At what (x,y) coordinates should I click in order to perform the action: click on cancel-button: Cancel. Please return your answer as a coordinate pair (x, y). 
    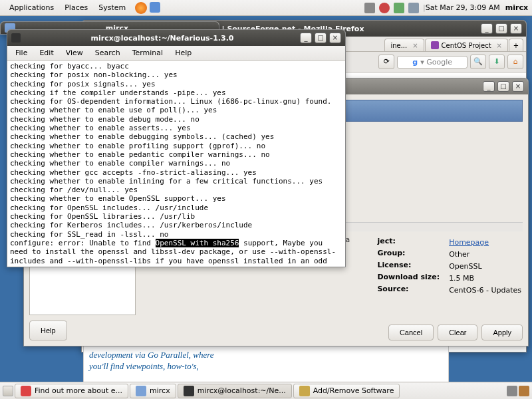
    Looking at the image, I should click on (411, 332).